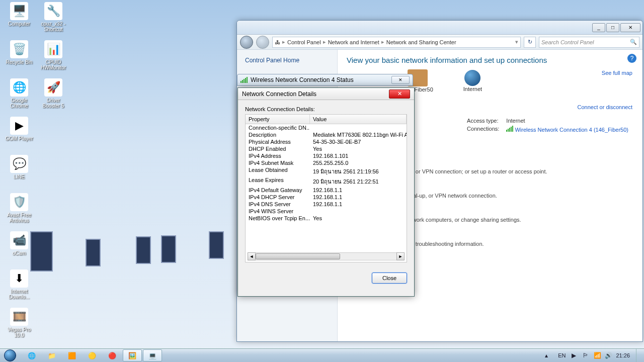 The width and height of the screenshot is (644, 362). I want to click on clock: 21:26, so click(623, 356).